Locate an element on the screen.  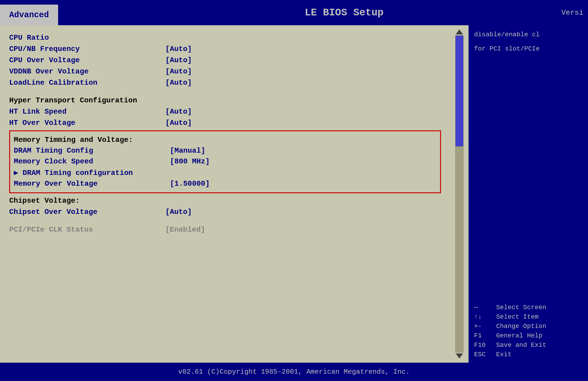
cpu-ratio-label: CPU Ratio is located at coordinates (87, 38).